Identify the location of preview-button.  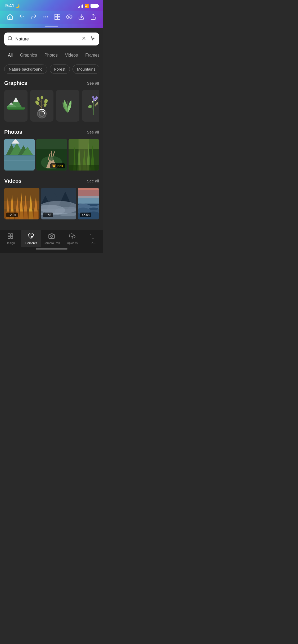
(69, 17).